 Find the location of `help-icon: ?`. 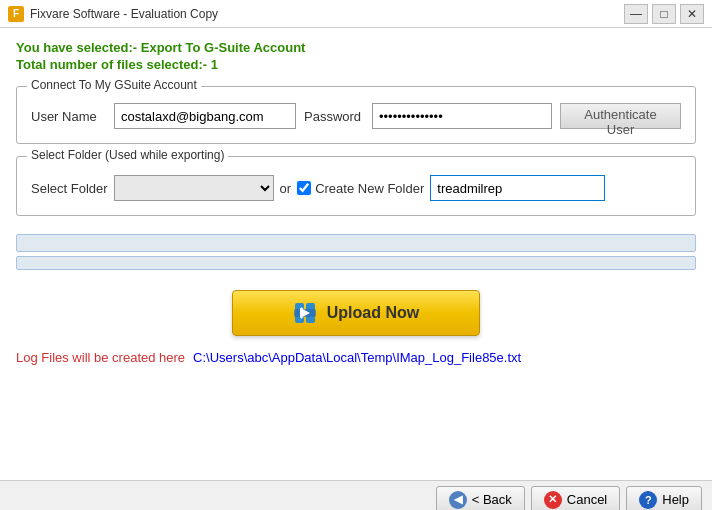

help-icon: ? is located at coordinates (648, 500).